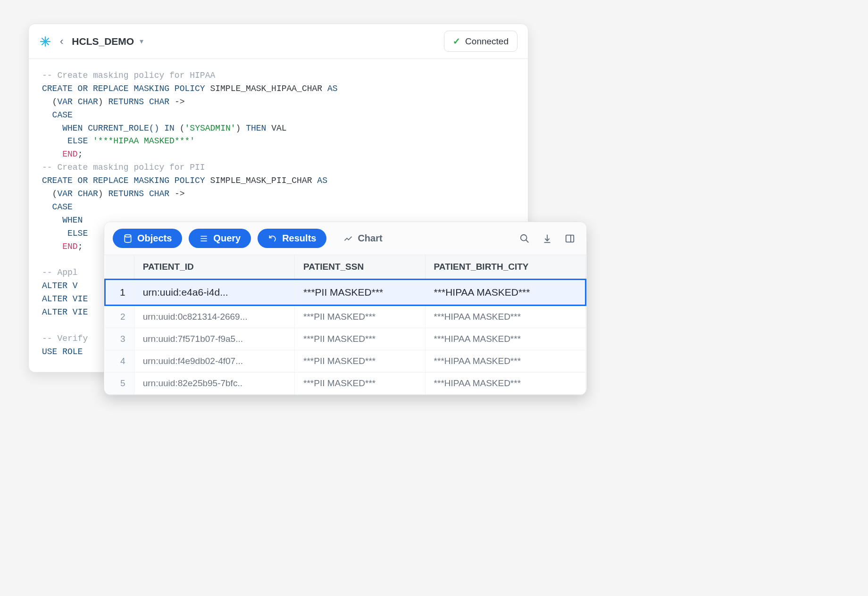 The height and width of the screenshot is (596, 868). I want to click on table-row: 3urn:uuid:7f571b07-f9a5...***PII MASKED*…, so click(345, 339).